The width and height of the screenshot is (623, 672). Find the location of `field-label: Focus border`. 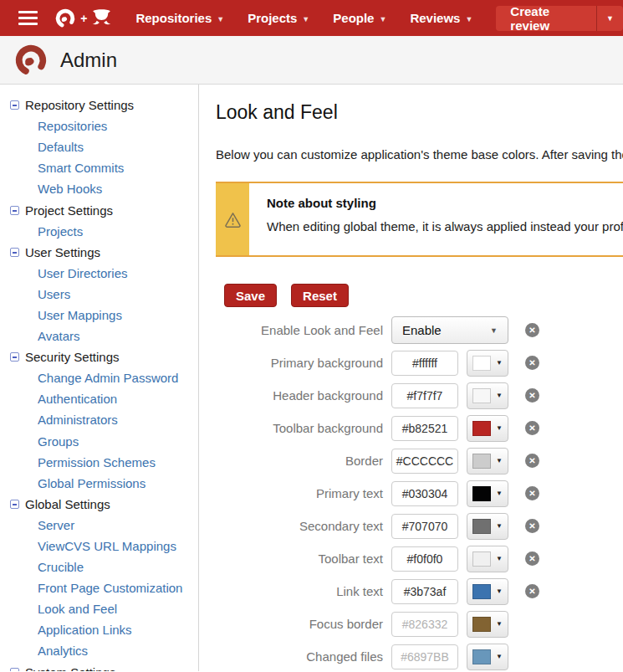

field-label: Focus border is located at coordinates (299, 624).